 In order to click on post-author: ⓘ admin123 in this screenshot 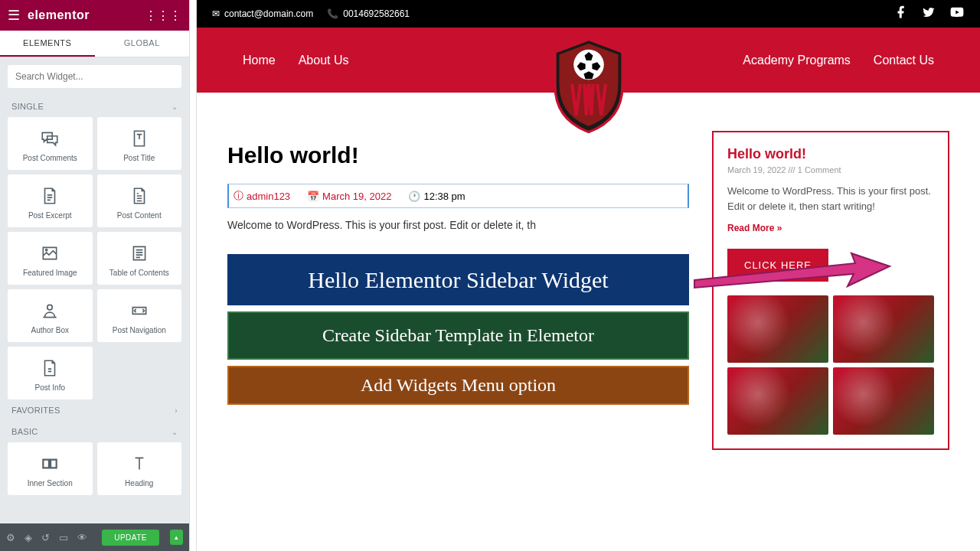, I will do `click(260, 196)`.